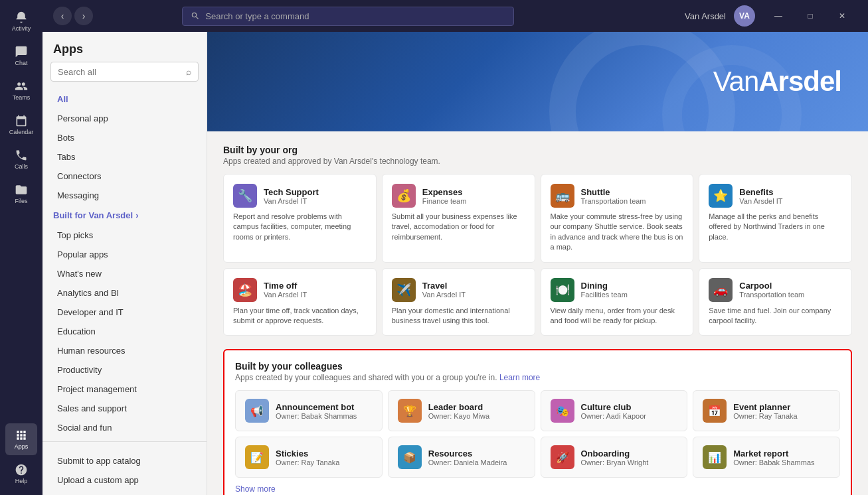  Describe the element at coordinates (842, 16) in the screenshot. I see `close-button: ✕` at that location.